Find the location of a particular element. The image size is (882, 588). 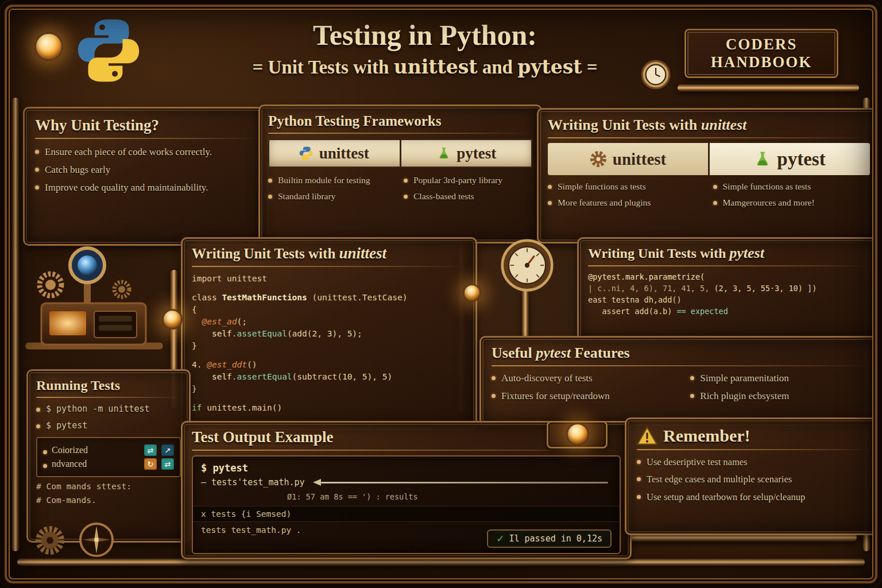

bullet-item: Mamgerources and more! is located at coordinates (792, 203).